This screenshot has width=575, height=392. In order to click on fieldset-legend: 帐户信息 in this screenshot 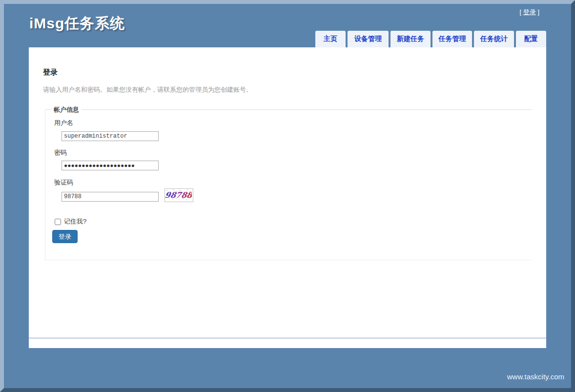, I will do `click(66, 110)`.